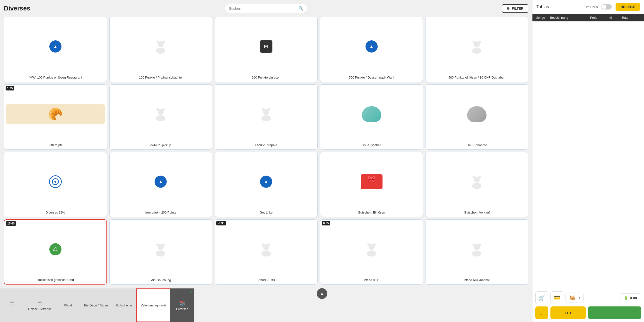  What do you see at coordinates (372, 185) in the screenshot?
I see `product-card-p14: 🎀Gutschein Einlösen` at bounding box center [372, 185].